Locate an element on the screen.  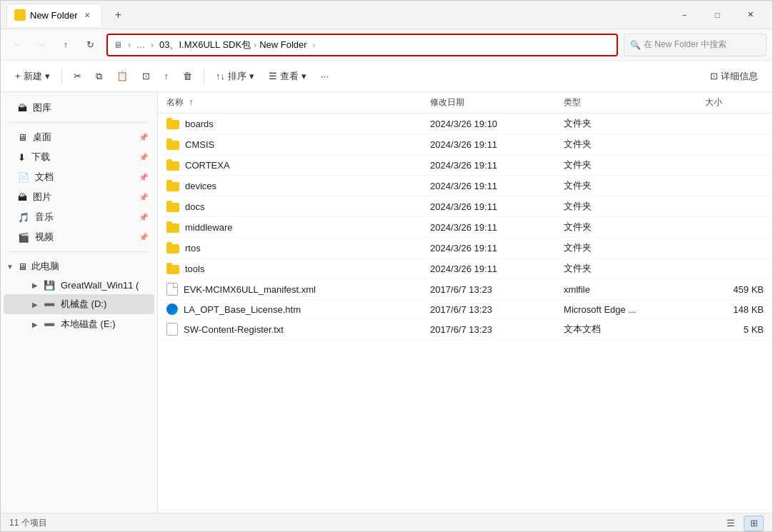
sidebar-sep2 is located at coordinates (79, 251).